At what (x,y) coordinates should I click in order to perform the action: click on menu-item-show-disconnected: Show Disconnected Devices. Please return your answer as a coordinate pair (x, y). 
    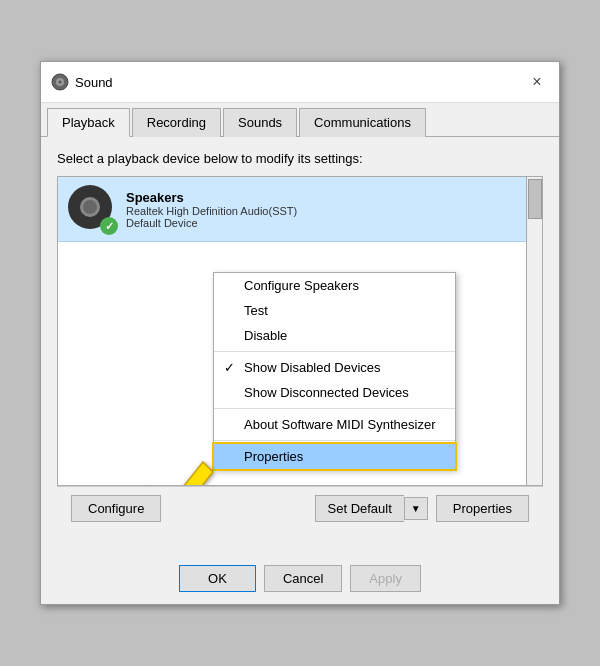
    Looking at the image, I should click on (334, 392).